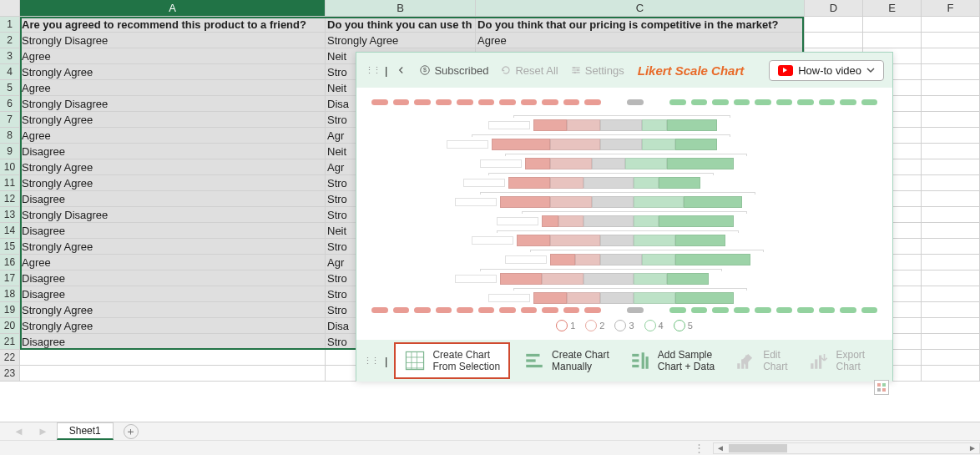  Describe the element at coordinates (401, 24) in the screenshot. I see `cell: Do you think you can use th` at that location.